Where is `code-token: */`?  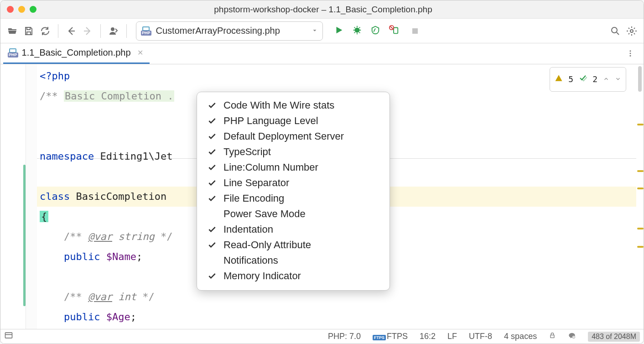 code-token: */ is located at coordinates (145, 297).